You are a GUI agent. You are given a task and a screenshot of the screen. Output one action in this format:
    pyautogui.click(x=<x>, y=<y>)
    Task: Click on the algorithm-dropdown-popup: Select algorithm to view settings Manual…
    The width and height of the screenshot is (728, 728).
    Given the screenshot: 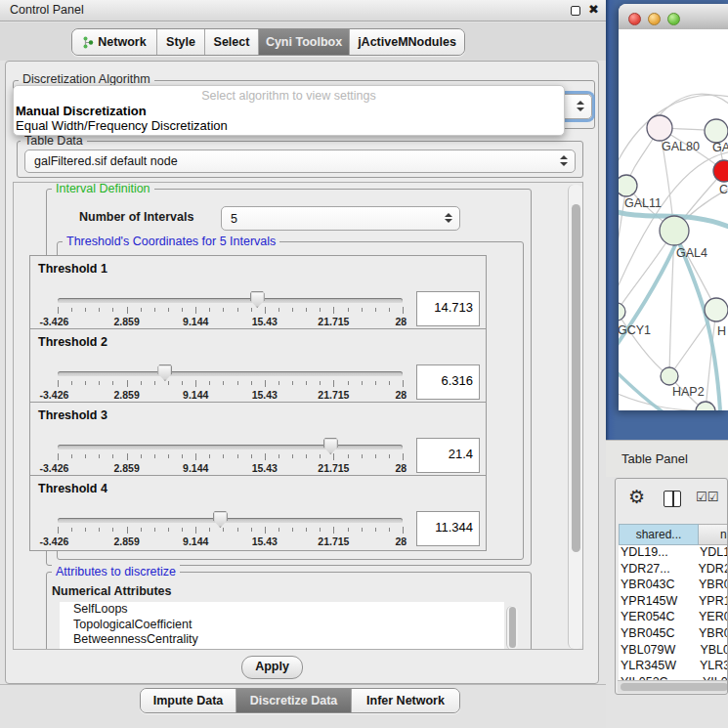 What is the action you would take?
    pyautogui.click(x=289, y=110)
    